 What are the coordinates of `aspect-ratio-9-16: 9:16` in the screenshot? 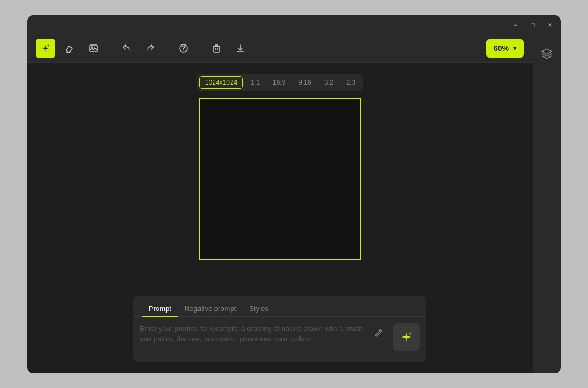 It's located at (305, 82).